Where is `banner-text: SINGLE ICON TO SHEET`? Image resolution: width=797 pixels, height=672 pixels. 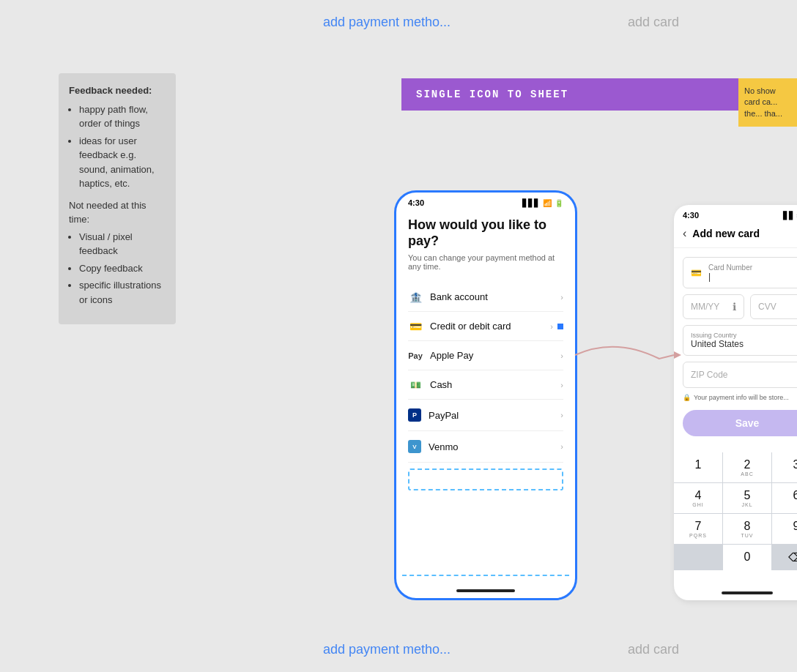 banner-text: SINGLE ICON TO SHEET is located at coordinates (492, 94).